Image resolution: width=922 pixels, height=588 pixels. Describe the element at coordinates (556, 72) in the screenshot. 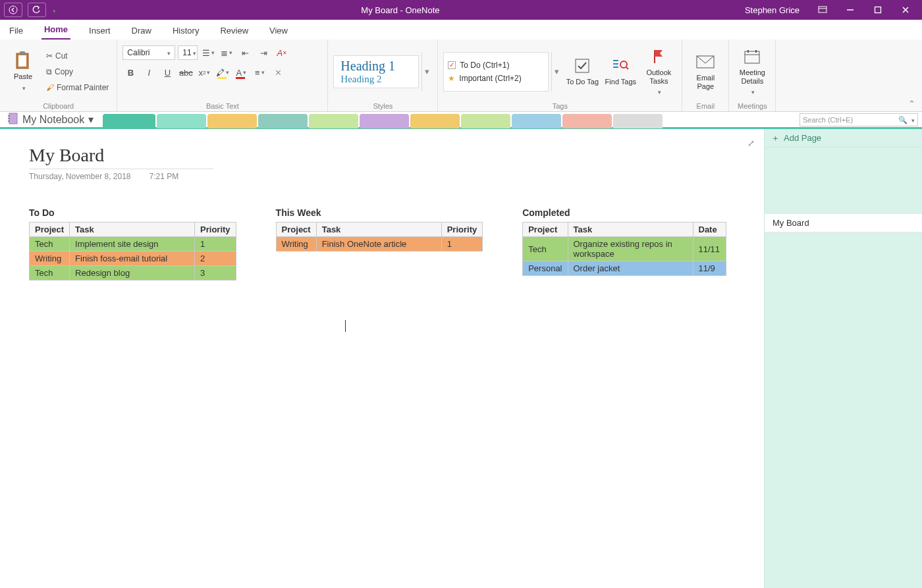

I see `tags-more-button: ▾` at that location.